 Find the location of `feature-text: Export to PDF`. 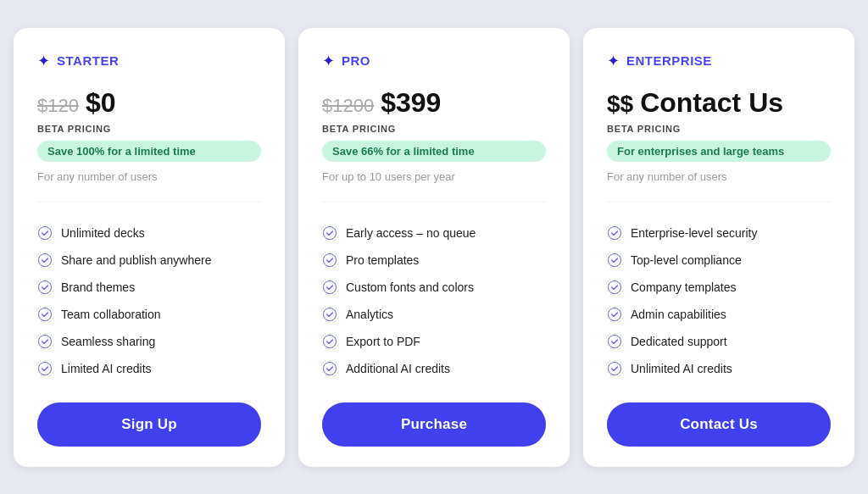

feature-text: Export to PDF is located at coordinates (383, 341).